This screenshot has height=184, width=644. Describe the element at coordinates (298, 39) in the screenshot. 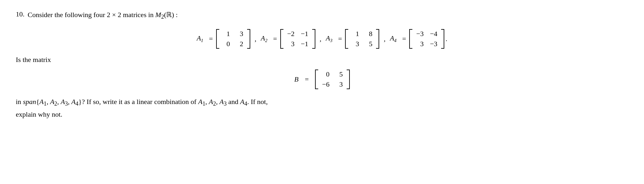

I see `matrix-A2: −2 −1 3 −1` at that location.